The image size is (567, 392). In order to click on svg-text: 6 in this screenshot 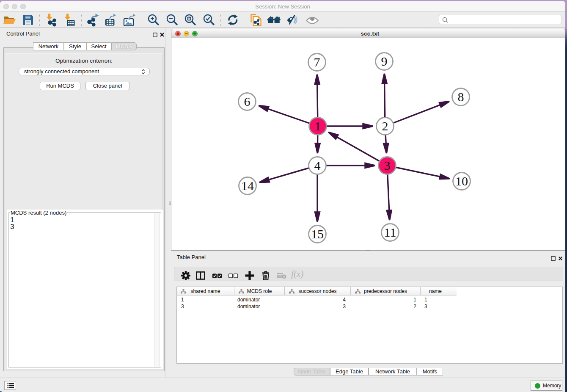, I will do `click(247, 102)`.